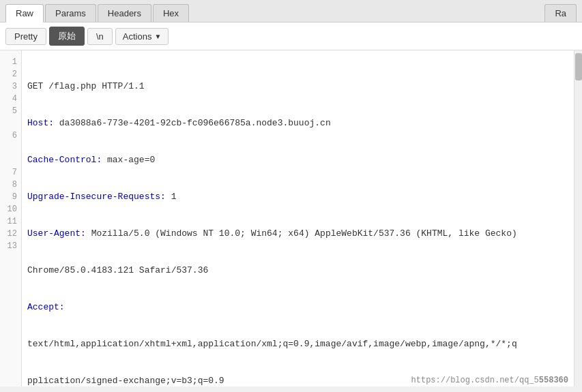  I want to click on line-numbers: 1 2 3 4 5 6 7 8 9 10 11 12 13, so click(11, 218).